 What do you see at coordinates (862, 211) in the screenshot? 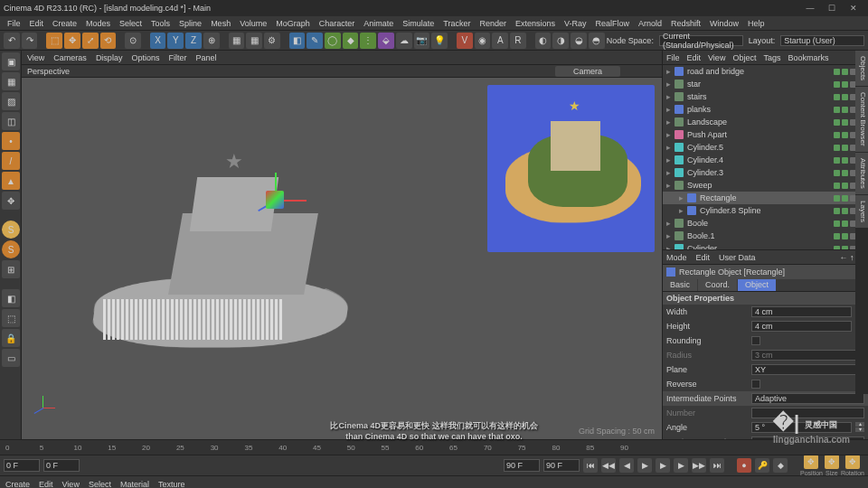
I see `panel-tab-layers: Layers` at bounding box center [862, 211].